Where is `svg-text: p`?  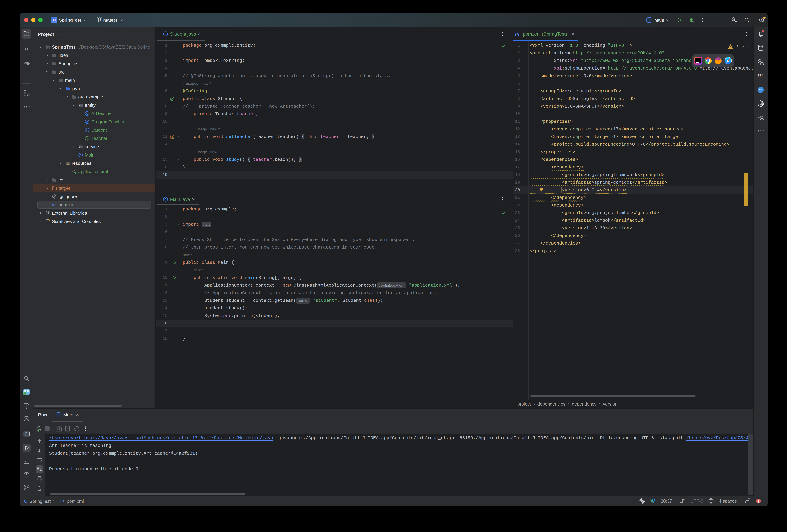 svg-text: p is located at coordinates (172, 137).